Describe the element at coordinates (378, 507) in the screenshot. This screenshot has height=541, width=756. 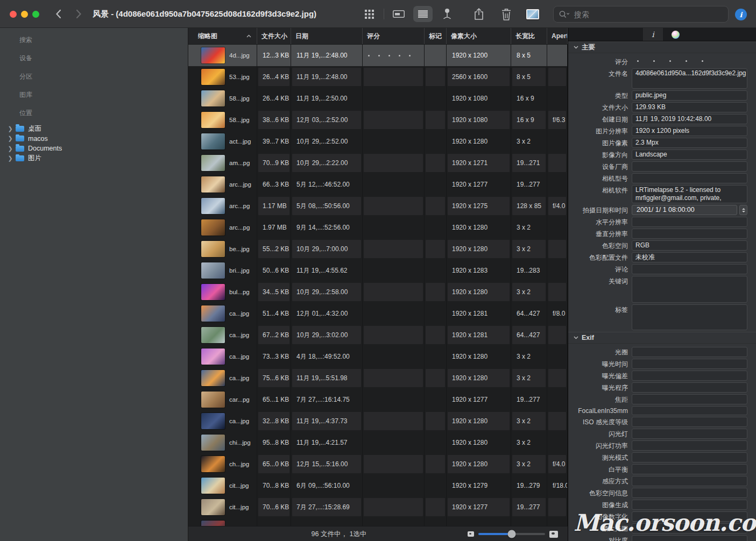
I see `table-row: cit...jpg70...6 KB7月 27,...:15:28.691920…` at that location.